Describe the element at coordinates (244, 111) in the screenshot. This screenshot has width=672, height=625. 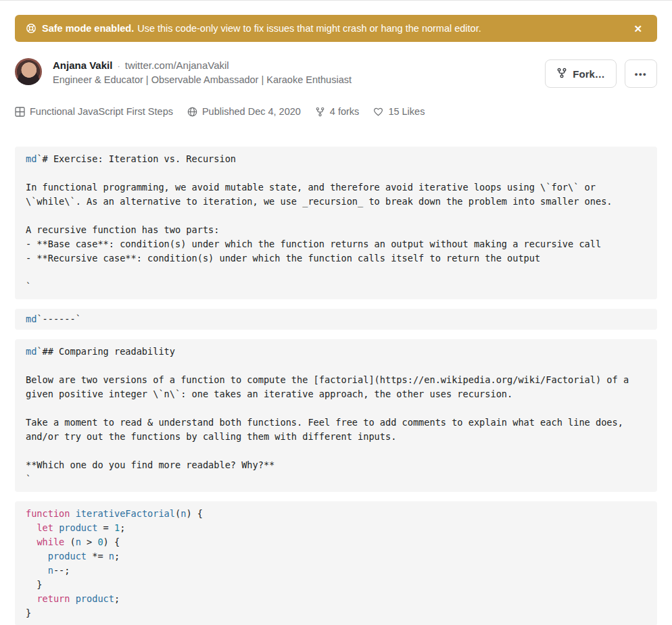
I see `published-status: Published Dec 4, 2020` at that location.